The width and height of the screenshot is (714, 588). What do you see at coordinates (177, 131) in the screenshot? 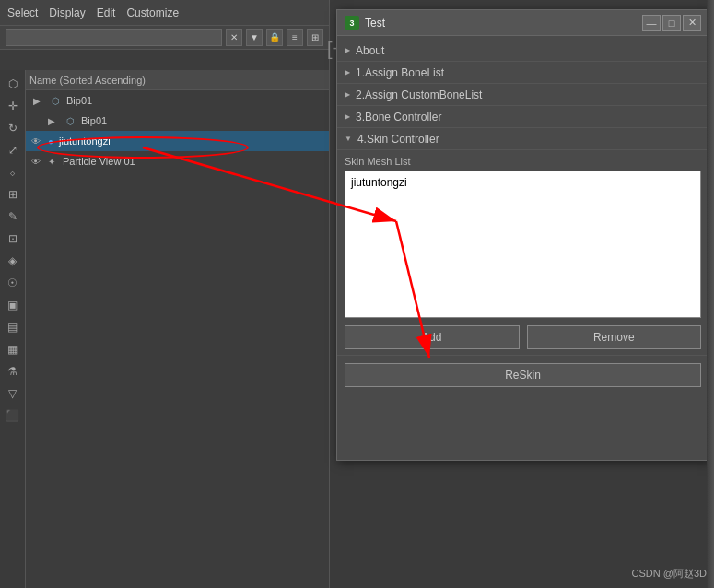
I see `list-area: ▶ ⬡ Bip01 ▶ ⬡ Bip01 👁 ● jiutuntongzi 👁 ✦…` at bounding box center [177, 131].